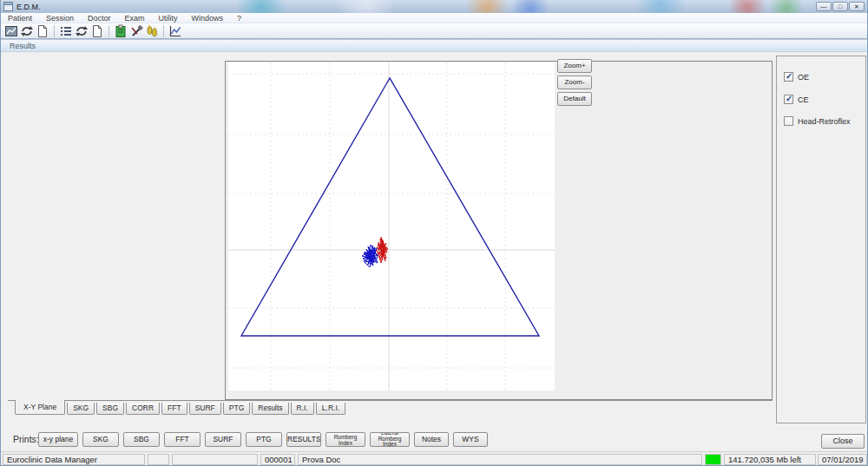  What do you see at coordinates (208, 18) in the screenshot?
I see `menu-windows: Windows` at bounding box center [208, 18].